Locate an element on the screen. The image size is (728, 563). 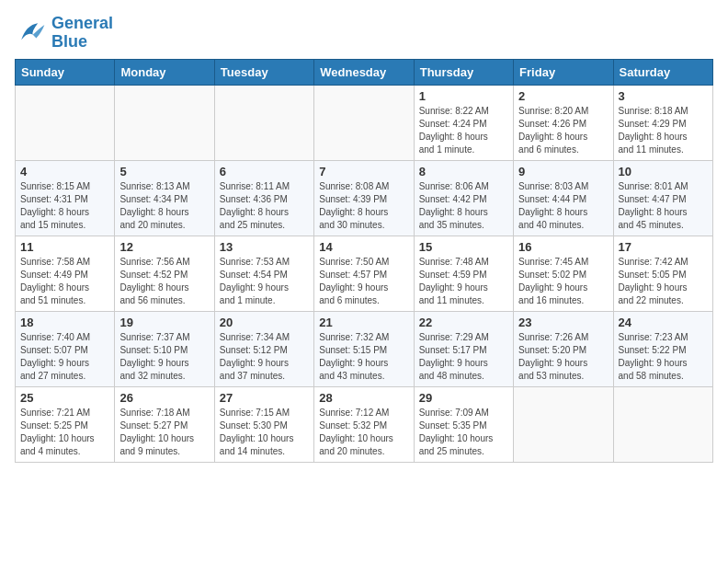
calendar-cell: 19Sunrise: 7:37 AM Sunset: 5:10 PM Dayli… is located at coordinates (165, 349).